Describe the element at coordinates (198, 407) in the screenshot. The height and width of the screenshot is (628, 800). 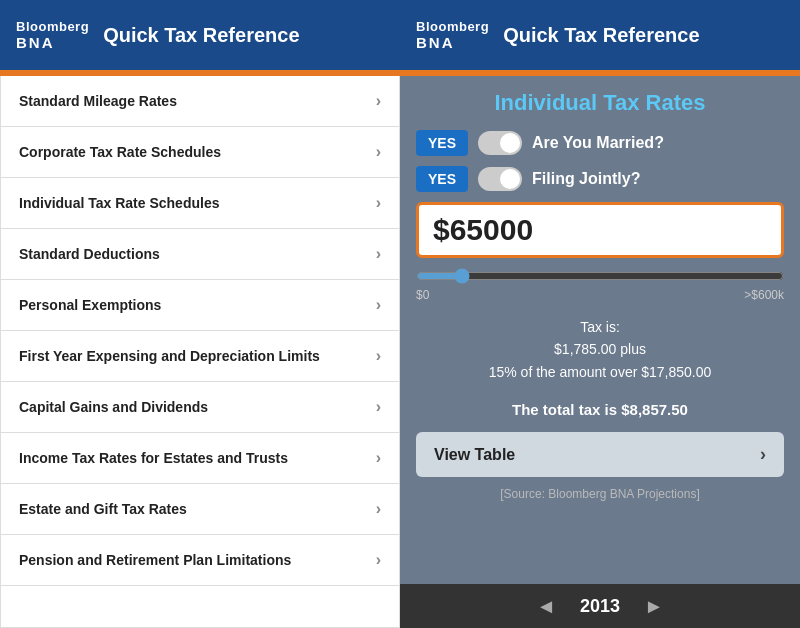
I see `menu-item-label-capital-gains: Capital Gains and Dividends` at that location.